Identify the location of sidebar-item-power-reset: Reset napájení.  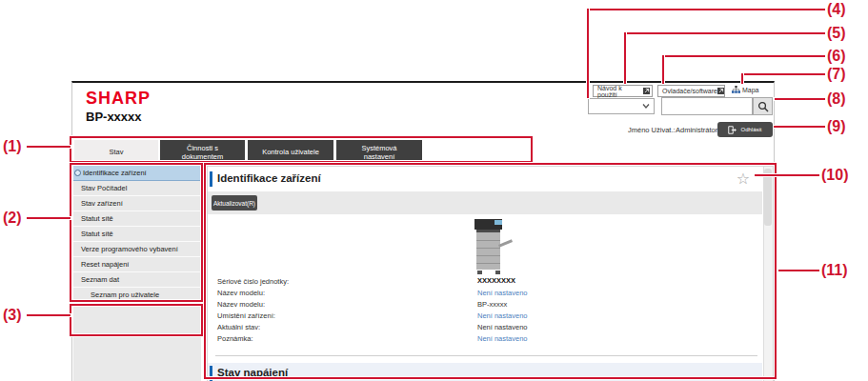
(137, 265).